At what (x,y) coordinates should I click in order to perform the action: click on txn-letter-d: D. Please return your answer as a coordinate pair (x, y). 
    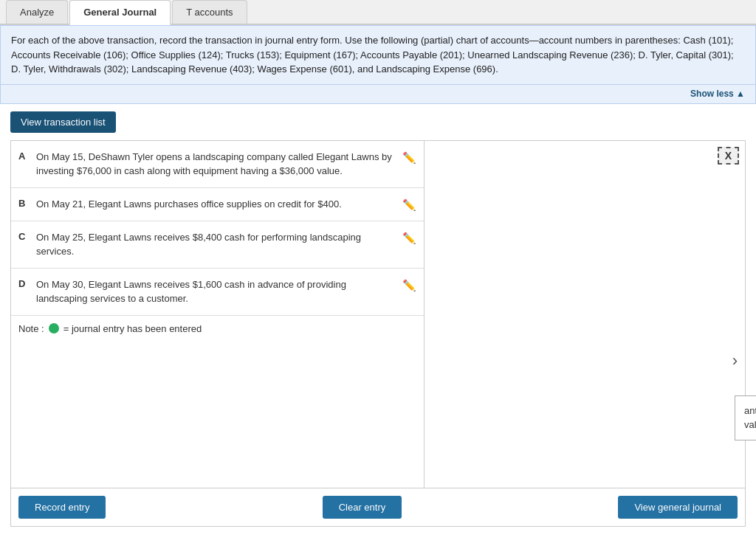
    Looking at the image, I should click on (24, 283).